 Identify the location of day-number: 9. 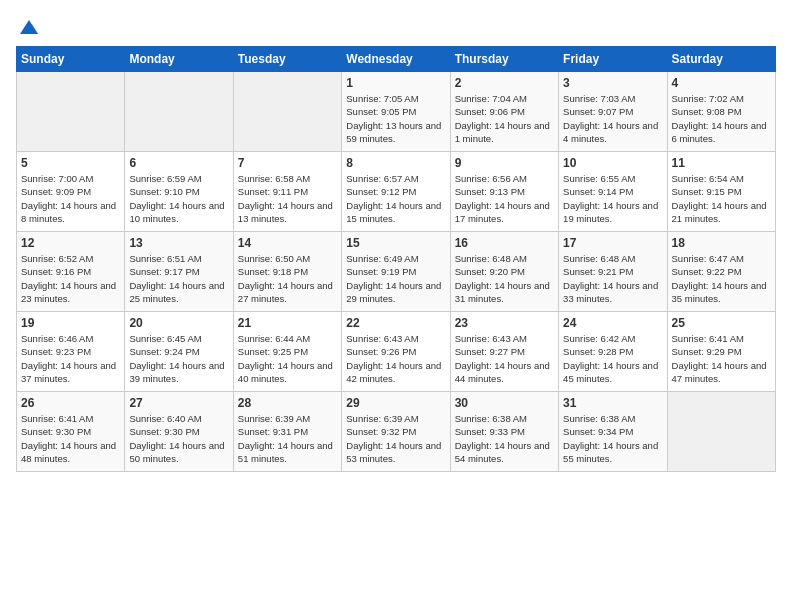
(504, 163).